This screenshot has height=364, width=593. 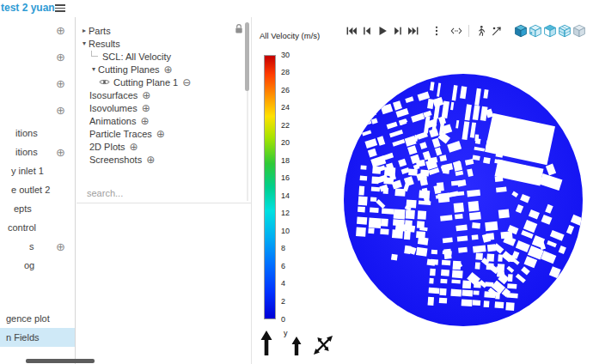 I want to click on sidebar-item-control: control, so click(x=38, y=228).